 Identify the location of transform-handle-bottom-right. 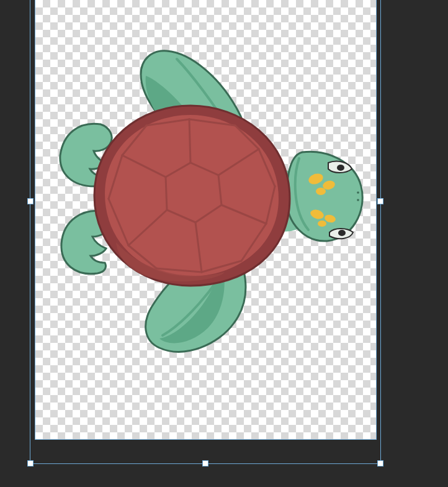
(380, 463).